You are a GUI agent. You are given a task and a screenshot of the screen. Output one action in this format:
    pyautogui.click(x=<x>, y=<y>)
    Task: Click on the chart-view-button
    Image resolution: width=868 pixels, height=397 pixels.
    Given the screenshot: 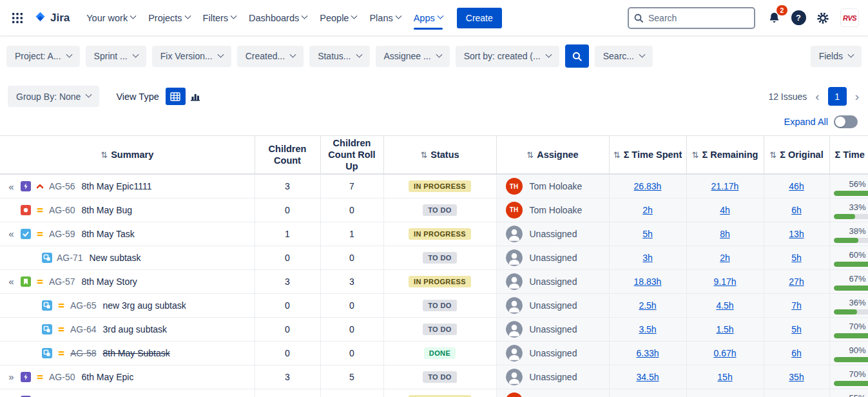 What is the action you would take?
    pyautogui.click(x=196, y=97)
    